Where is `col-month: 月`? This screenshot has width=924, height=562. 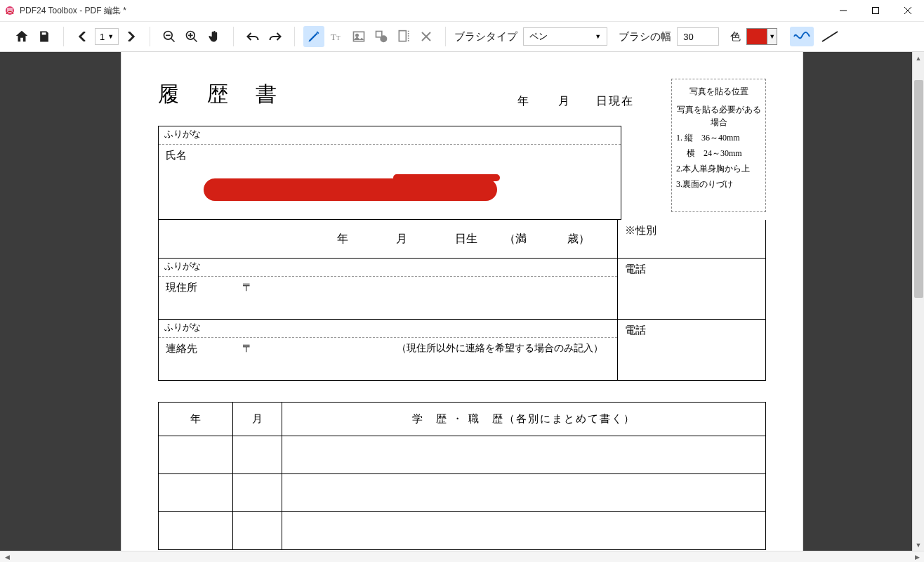 col-month: 月 is located at coordinates (258, 419).